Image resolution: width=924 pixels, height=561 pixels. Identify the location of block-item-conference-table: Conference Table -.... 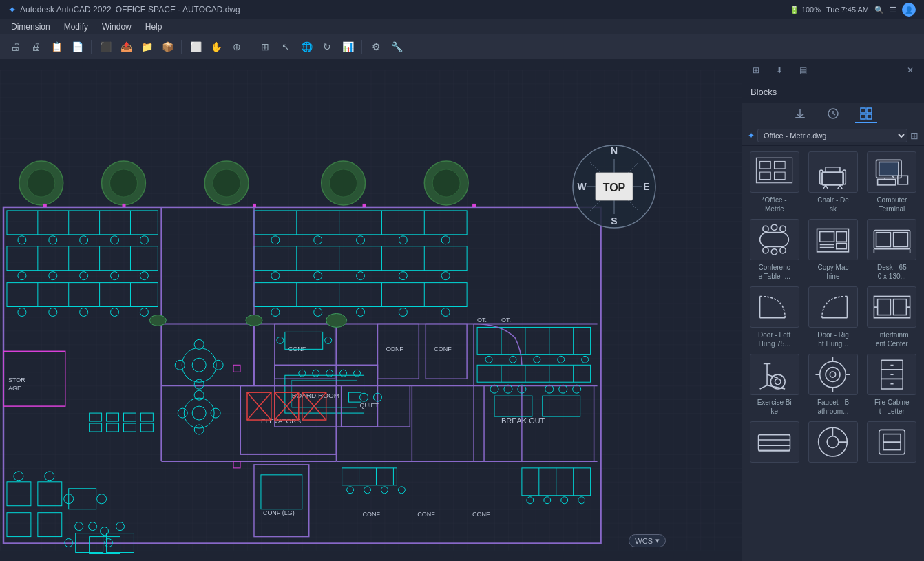
(774, 250).